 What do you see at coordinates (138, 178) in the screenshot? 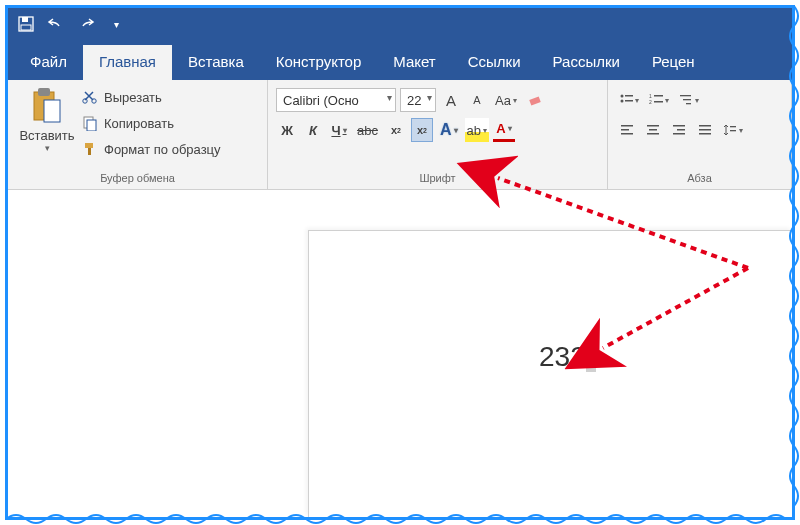
I see `group-label-clipboard: Буфер обмена` at bounding box center [138, 178].